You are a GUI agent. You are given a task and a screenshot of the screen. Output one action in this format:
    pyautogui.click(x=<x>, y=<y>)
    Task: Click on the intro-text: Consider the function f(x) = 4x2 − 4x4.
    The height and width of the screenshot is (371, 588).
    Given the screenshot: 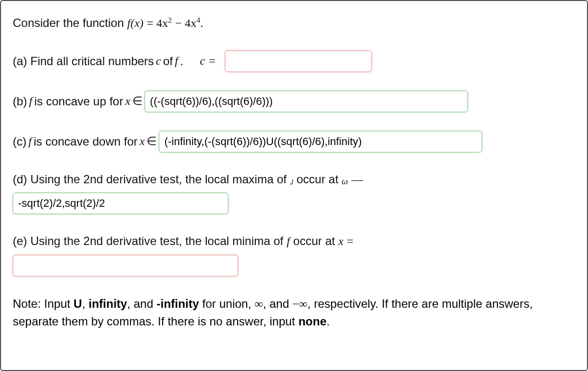 What is the action you would take?
    pyautogui.click(x=294, y=24)
    